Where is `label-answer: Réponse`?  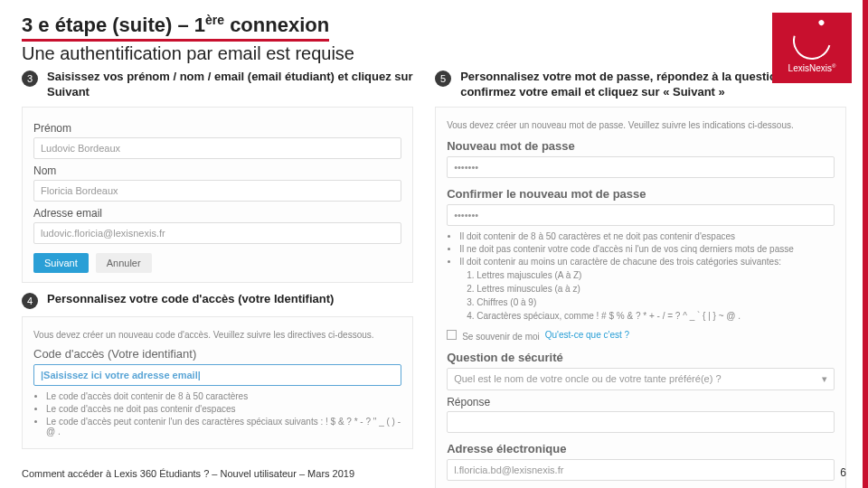
label-answer: Réponse is located at coordinates (640, 402).